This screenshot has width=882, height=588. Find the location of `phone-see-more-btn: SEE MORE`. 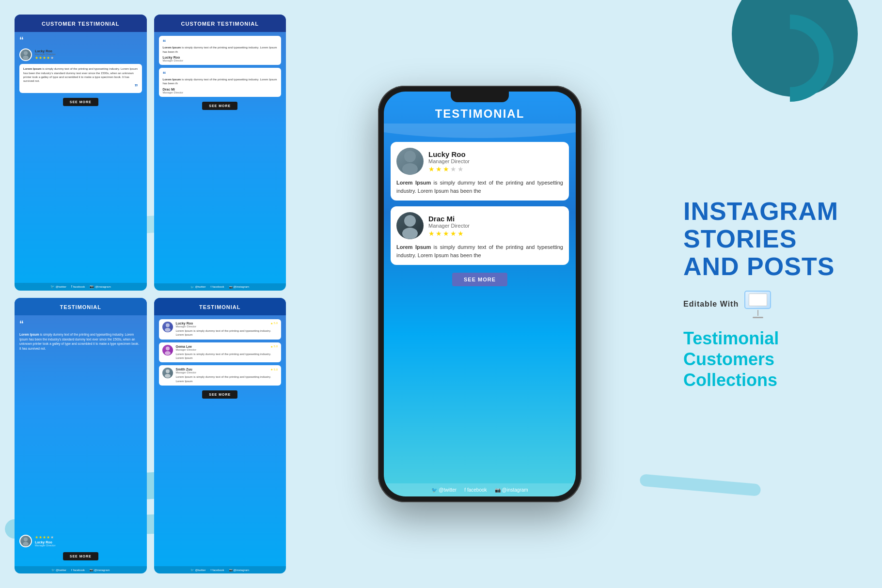

phone-see-more-btn: SEE MORE is located at coordinates (480, 279).